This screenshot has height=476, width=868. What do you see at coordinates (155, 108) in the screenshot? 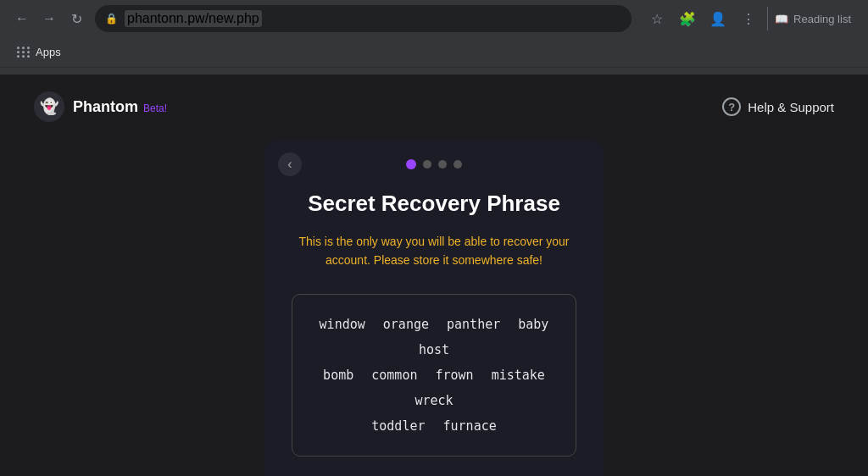
I see `logo-badge: Beta!` at bounding box center [155, 108].